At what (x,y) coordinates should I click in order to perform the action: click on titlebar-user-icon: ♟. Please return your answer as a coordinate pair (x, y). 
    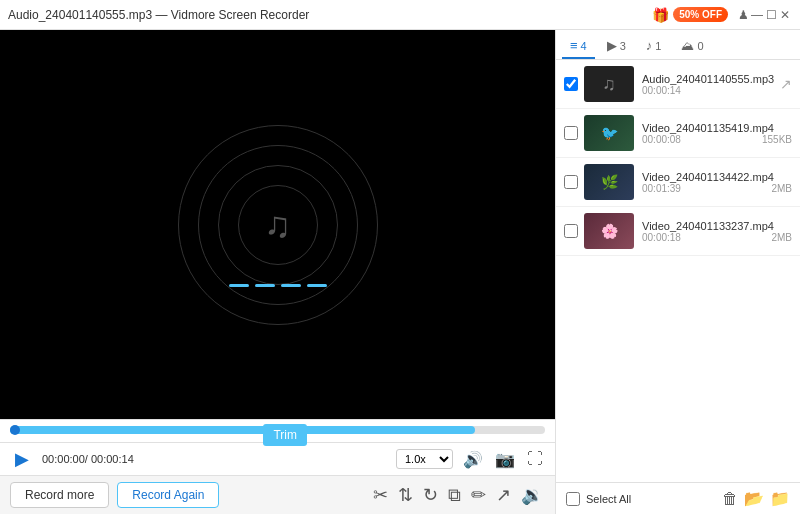
    Looking at the image, I should click on (743, 15).